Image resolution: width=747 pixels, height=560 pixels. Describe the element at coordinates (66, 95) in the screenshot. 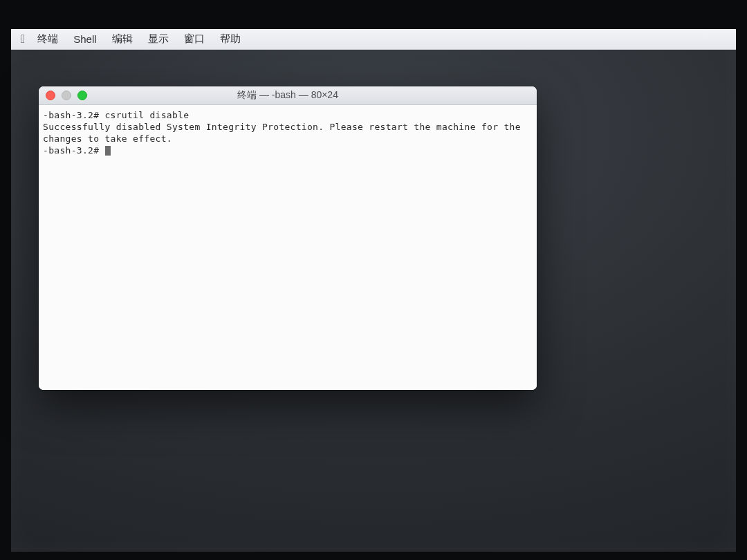

I see `minimize-icon` at that location.